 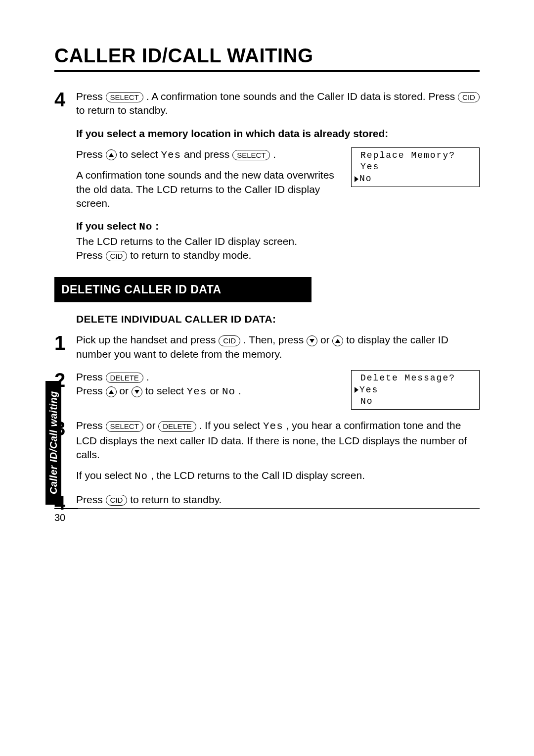 I want to click on text: Pick up the handset and press, so click(x=147, y=339).